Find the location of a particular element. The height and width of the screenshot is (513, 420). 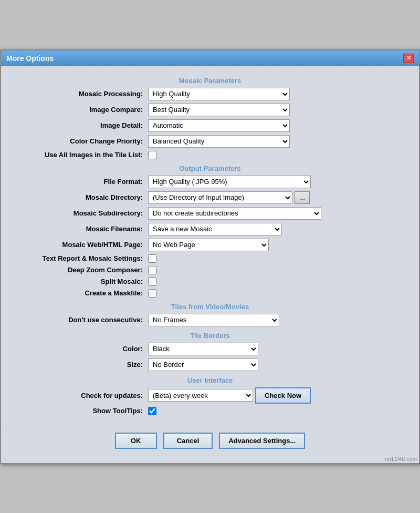

deep-zoom-control is located at coordinates (278, 270).